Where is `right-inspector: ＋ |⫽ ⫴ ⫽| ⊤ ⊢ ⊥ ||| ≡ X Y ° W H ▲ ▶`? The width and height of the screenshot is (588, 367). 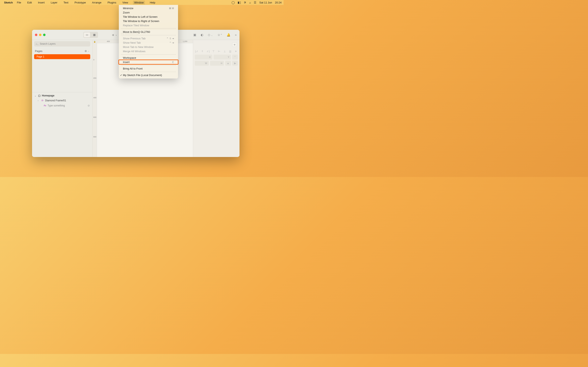
right-inspector: ＋ |⫽ ⫴ ⫽| ⊤ ⊢ ⊥ ||| ≡ X Y ° W H ▲ ▶ is located at coordinates (216, 99).